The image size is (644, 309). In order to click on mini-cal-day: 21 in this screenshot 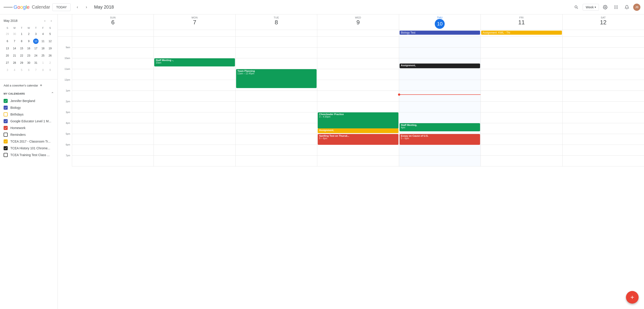, I will do `click(14, 55)`.